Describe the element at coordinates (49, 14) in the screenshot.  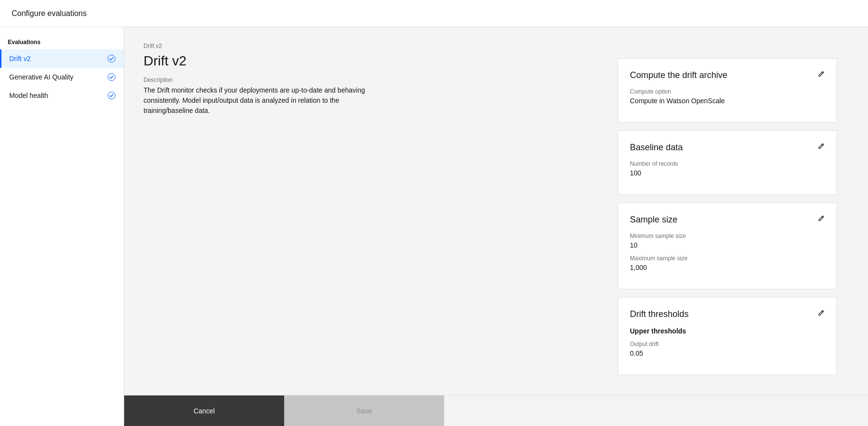
I see `page-title: Configure evaluations` at that location.